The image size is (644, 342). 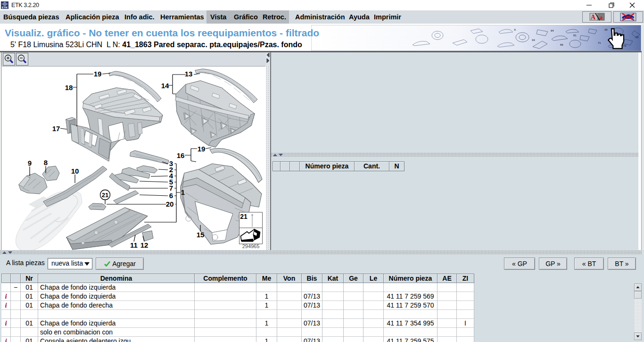 I want to click on svg-text: 11, so click(x=134, y=245).